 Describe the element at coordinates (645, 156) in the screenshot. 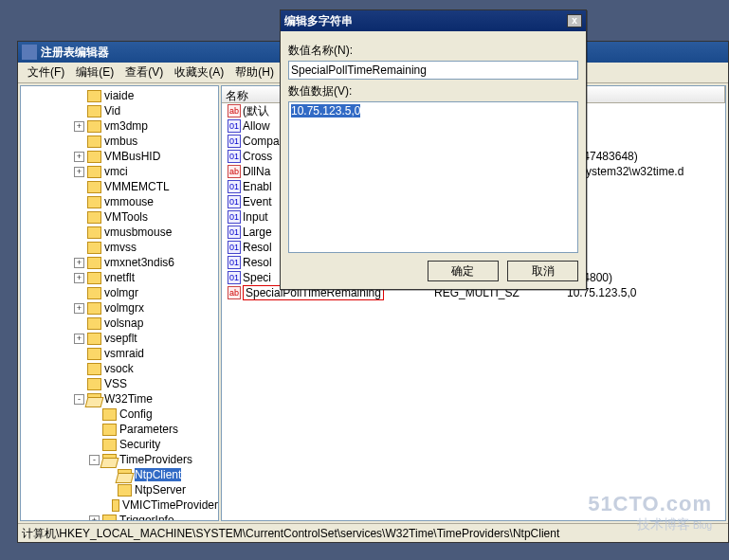

I see `value-data: (2147483648)` at that location.